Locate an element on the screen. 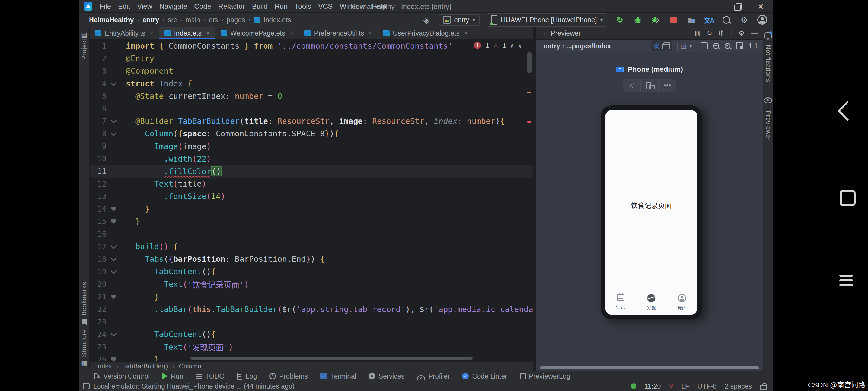 The width and height of the screenshot is (868, 391). settings-gear-icon: ⚙ is located at coordinates (744, 20).